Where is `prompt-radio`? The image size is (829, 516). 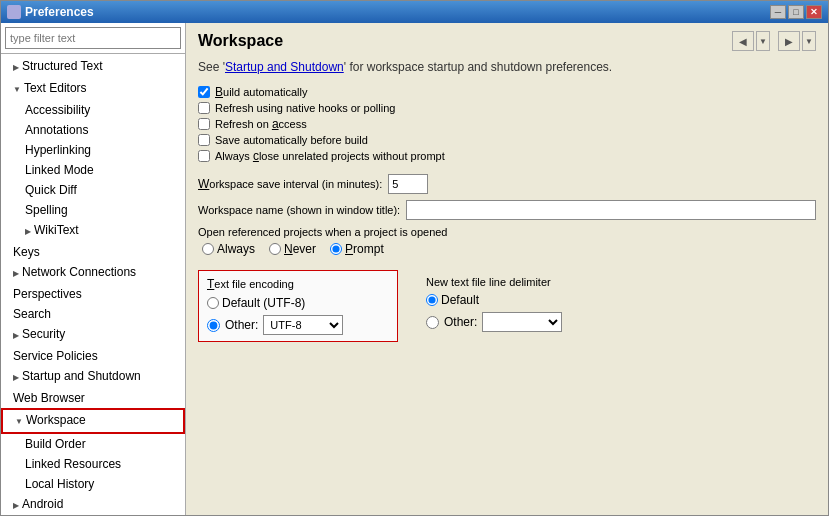
prompt-radio is located at coordinates (336, 249).